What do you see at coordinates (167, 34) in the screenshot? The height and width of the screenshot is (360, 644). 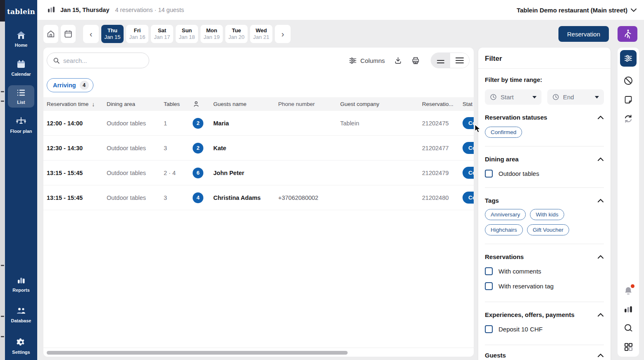 I see `day-toolbar: ‹ Thu Jan 15 Fri Jan 16 Sat Jan 17 Sun J…` at bounding box center [167, 34].